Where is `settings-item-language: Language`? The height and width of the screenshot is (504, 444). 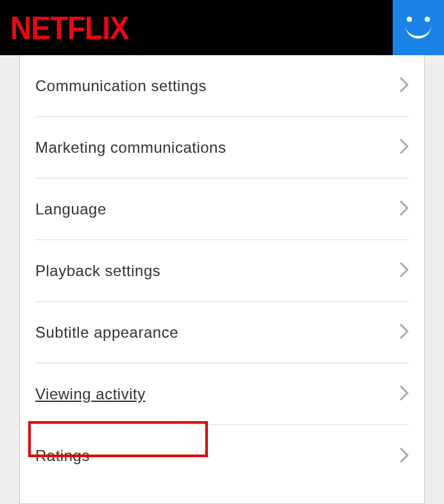
settings-item-language: Language is located at coordinates (222, 209).